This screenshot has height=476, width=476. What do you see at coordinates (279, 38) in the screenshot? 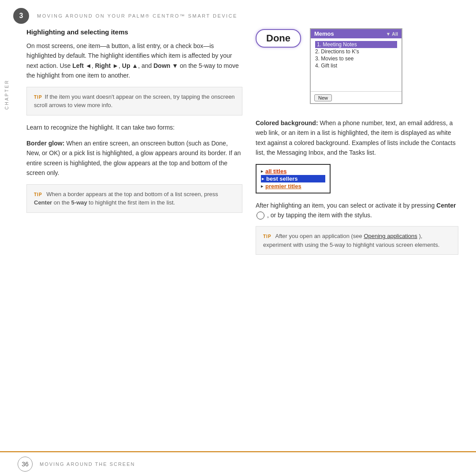
I see `done-button: Done` at bounding box center [279, 38].